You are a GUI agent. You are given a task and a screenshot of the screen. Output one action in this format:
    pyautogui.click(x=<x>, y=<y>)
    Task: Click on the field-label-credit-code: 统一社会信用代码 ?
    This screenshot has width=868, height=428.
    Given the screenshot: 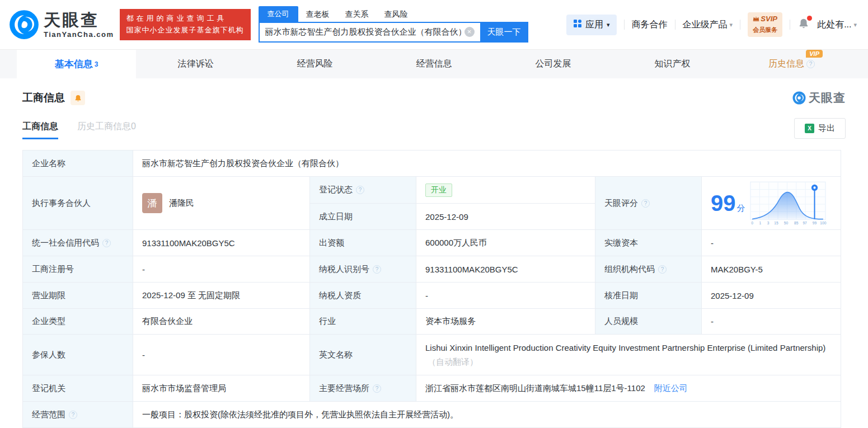 What is the action you would take?
    pyautogui.click(x=78, y=243)
    